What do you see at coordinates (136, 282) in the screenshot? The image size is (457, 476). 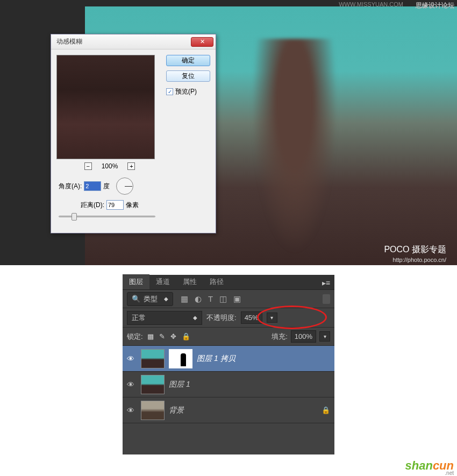 I see `tab-layers: 图层` at bounding box center [136, 282].